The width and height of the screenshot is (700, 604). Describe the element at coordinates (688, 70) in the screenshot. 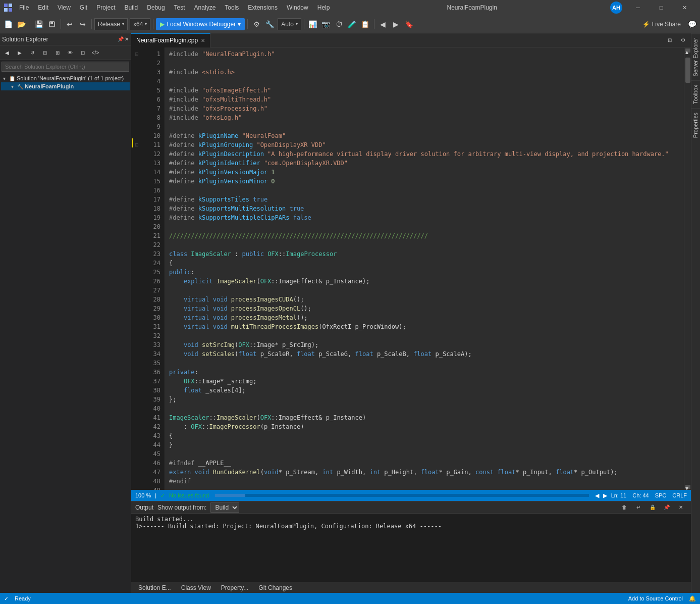

I see `scroll-thumb` at that location.